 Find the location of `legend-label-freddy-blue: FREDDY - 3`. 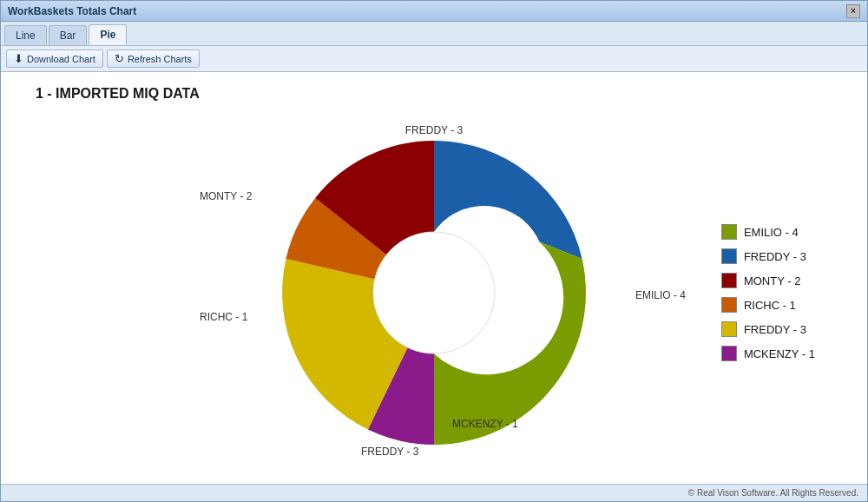

legend-label-freddy-blue: FREDDY - 3 is located at coordinates (775, 257).